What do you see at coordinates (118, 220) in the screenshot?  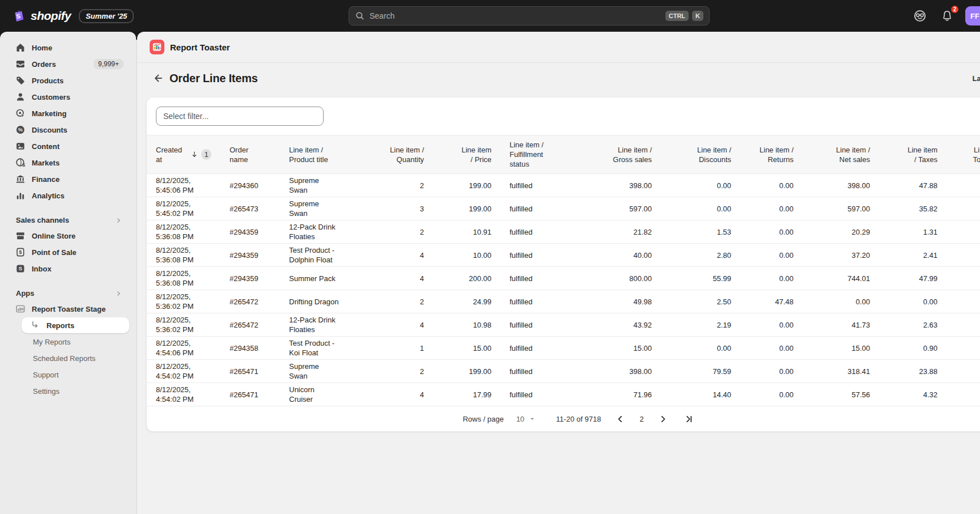 I see `chevron-right-icon` at bounding box center [118, 220].